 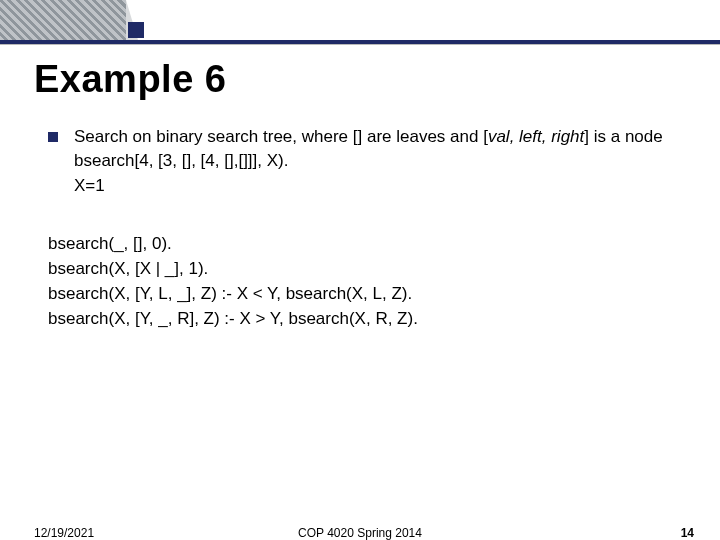 I want to click on slide-title: Example 6, so click(x=130, y=80).